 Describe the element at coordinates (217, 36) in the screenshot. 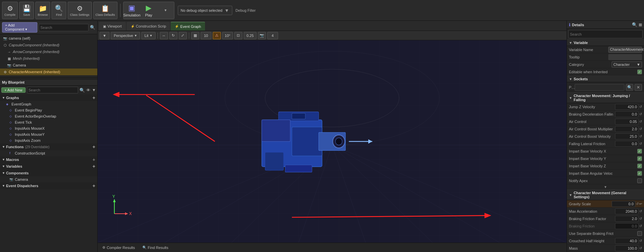

I see `vp-warning-icon: ⚠` at that location.